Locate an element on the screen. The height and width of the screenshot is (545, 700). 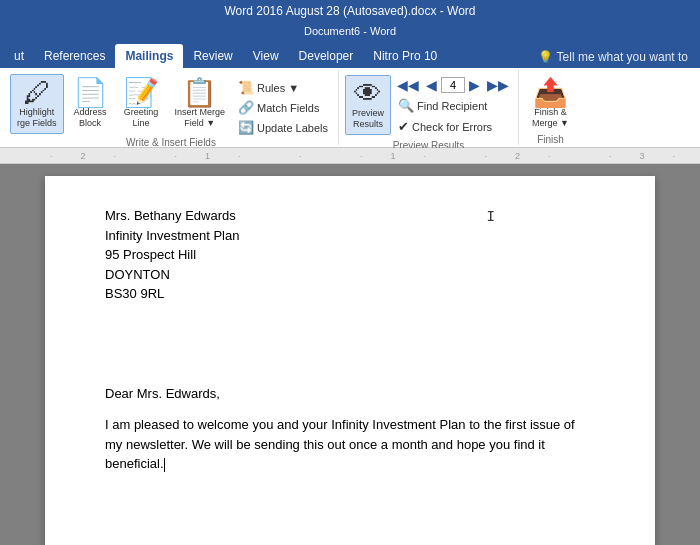
lightbulb-icon: 💡 is located at coordinates (546, 57).